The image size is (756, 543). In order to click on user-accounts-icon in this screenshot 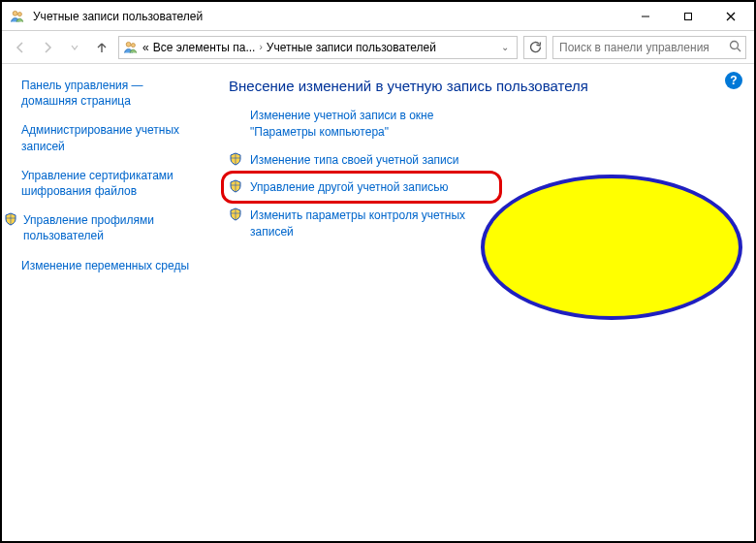, I will do `click(17, 16)`.